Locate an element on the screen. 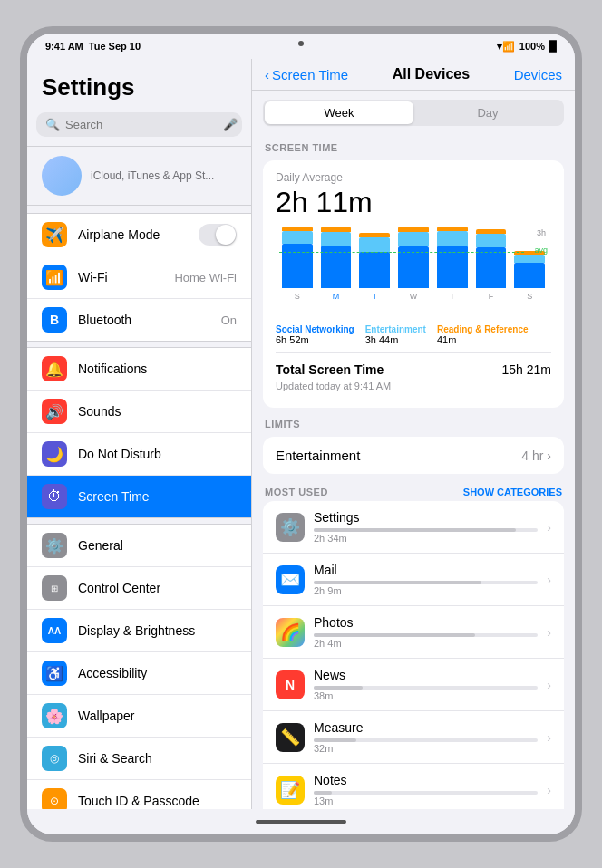 Image resolution: width=602 pixels, height=868 pixels. sidebar-item-touchid: ⊙ Touch ID & Passcode is located at coordinates (140, 795).